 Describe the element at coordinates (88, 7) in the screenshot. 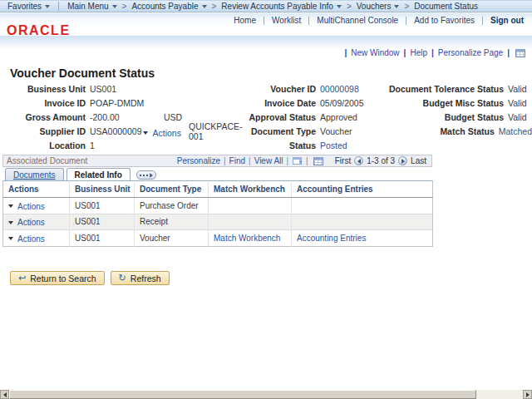

I see `main-menu-label: Main Menu` at that location.